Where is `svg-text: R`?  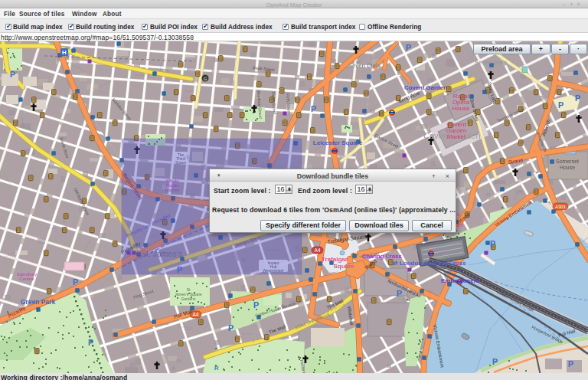 svg-text: R is located at coordinates (217, 368).